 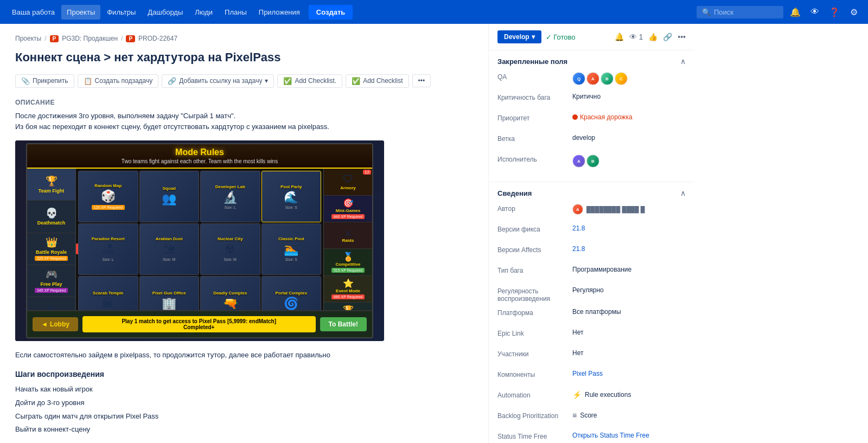 What do you see at coordinates (578, 249) in the screenshot?
I see `affects-version-value: 21.8` at bounding box center [578, 249].